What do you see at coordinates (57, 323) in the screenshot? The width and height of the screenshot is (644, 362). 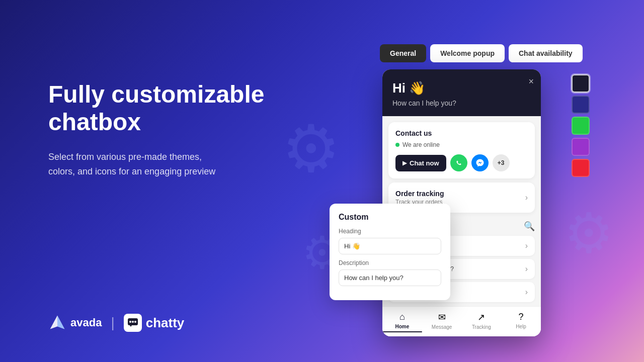 I see `avada-logo-icon` at bounding box center [57, 323].